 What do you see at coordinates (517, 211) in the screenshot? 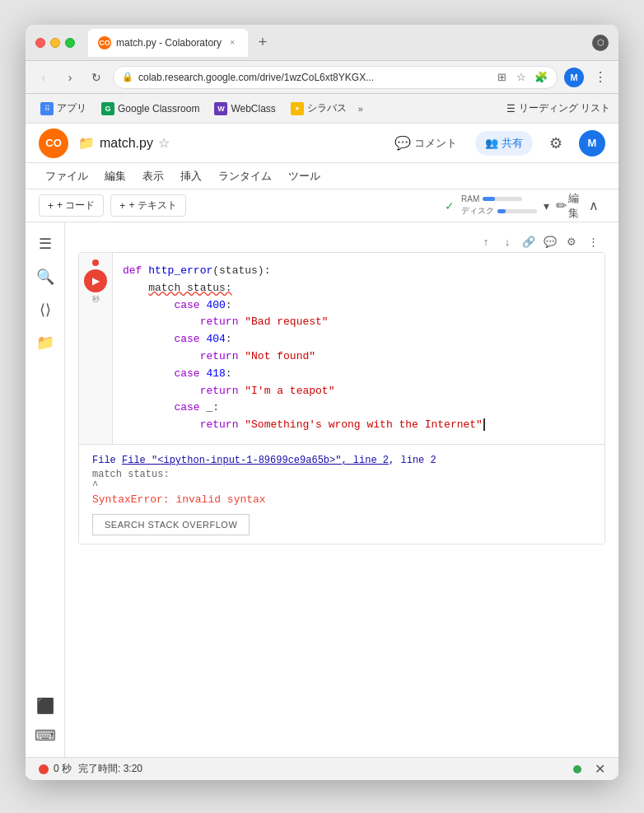
I see `disk-bar` at bounding box center [517, 211].